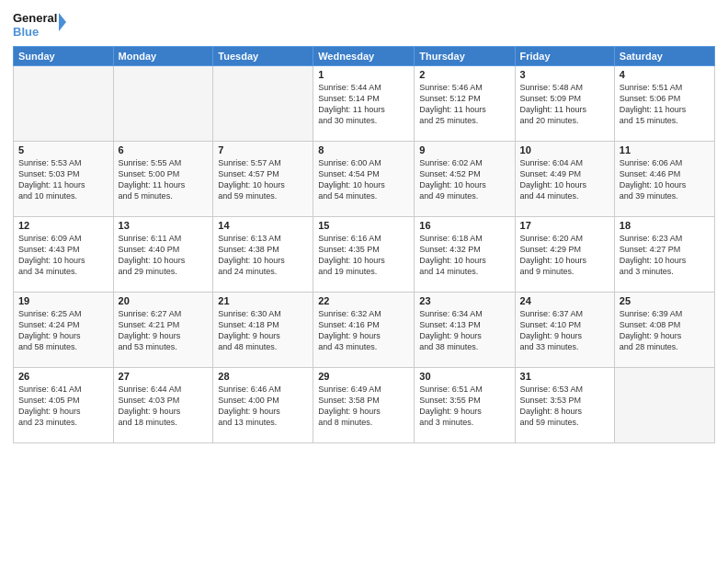 This screenshot has width=728, height=563. What do you see at coordinates (664, 255) in the screenshot?
I see `calendar-cell: 18Sunrise: 6:23 AM Sunset: 4:27 PM Dayli…` at bounding box center [664, 255].